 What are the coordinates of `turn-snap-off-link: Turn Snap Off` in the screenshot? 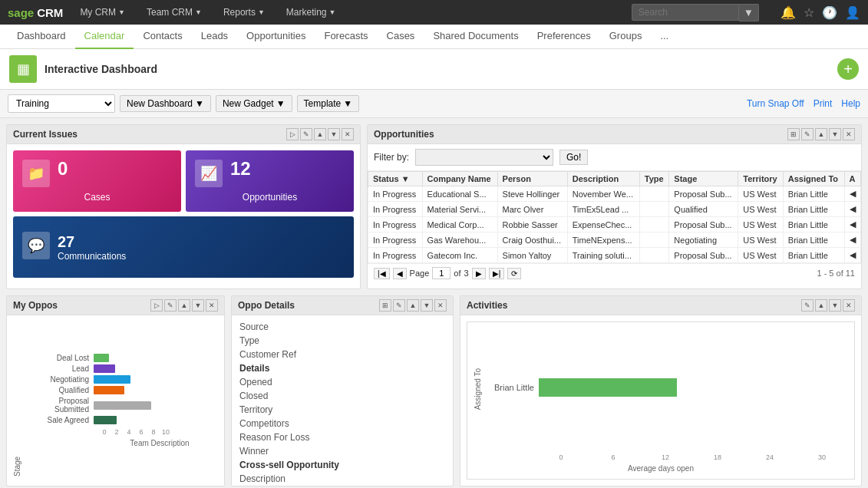 It's located at (775, 104).